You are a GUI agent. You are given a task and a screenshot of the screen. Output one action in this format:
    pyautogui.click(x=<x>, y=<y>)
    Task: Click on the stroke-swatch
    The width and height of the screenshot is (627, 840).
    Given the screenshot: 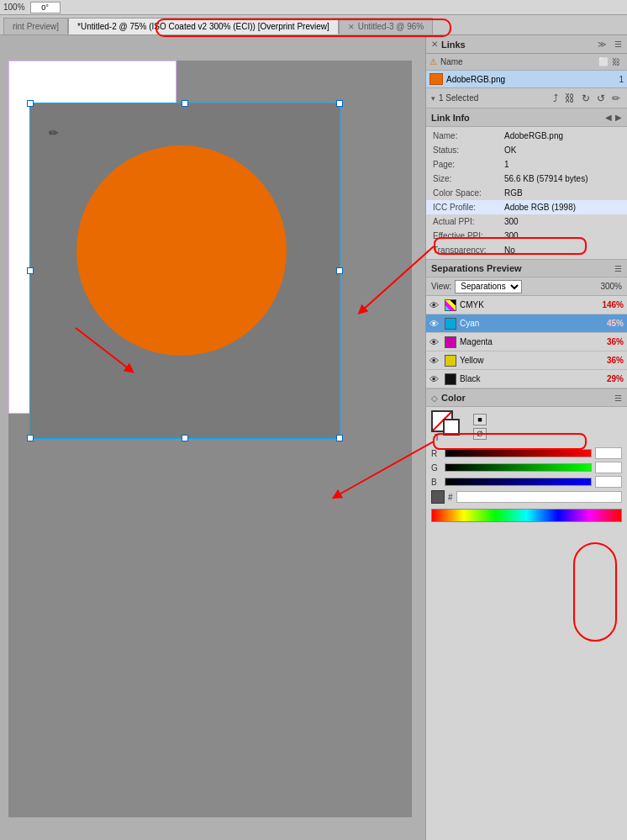 What is the action you would take?
    pyautogui.click(x=451, y=427)
    